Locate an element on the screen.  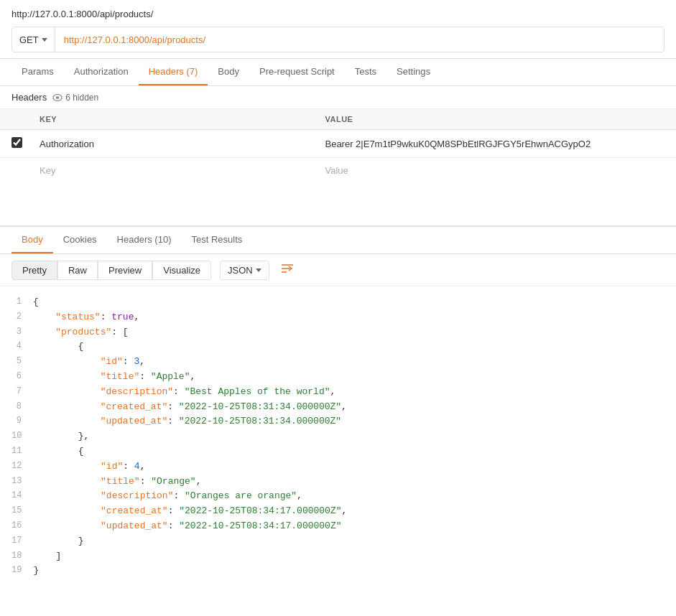
line-content: "status": true, is located at coordinates (349, 317).